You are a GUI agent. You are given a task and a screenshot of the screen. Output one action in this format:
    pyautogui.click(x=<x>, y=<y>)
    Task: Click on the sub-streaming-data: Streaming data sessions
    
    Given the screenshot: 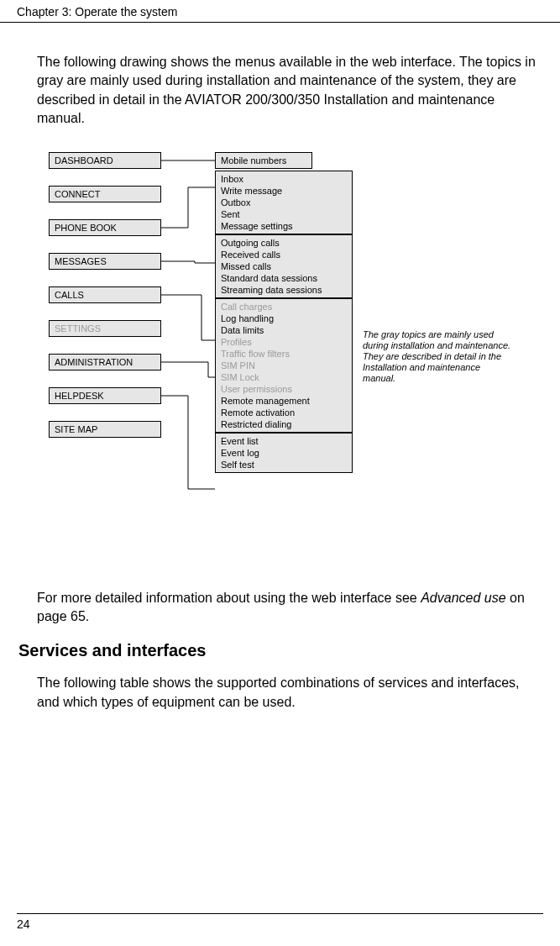 What is the action you would take?
    pyautogui.click(x=284, y=290)
    